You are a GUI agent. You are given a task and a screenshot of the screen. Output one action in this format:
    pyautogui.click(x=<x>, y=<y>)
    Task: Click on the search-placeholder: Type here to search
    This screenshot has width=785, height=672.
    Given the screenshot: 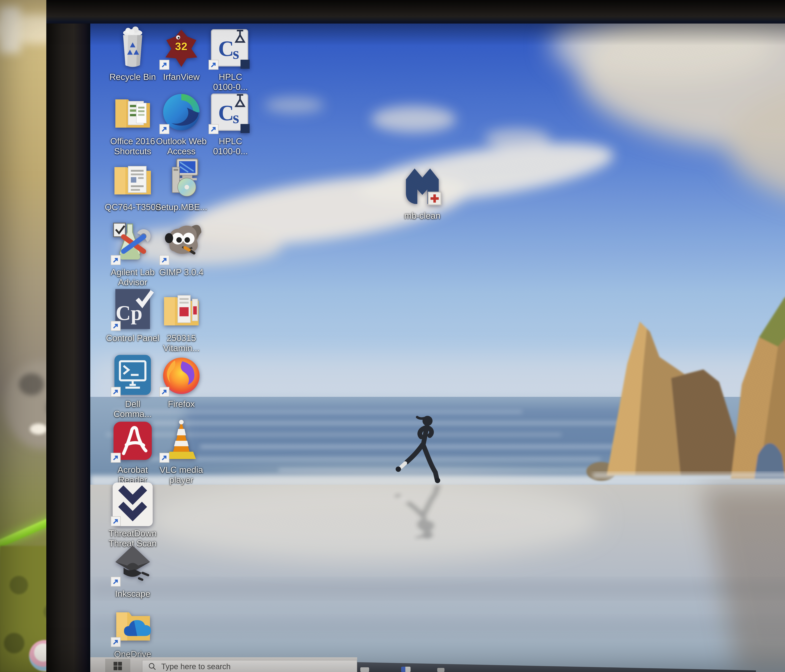 What is the action you would take?
    pyautogui.click(x=196, y=666)
    